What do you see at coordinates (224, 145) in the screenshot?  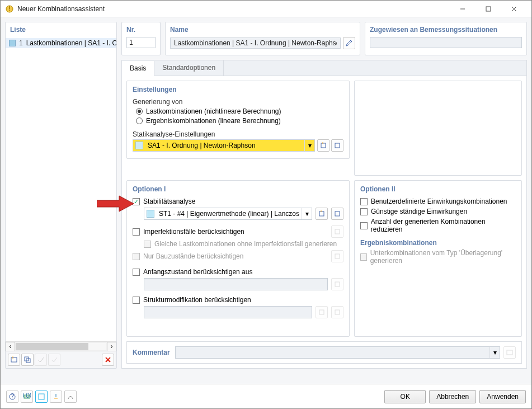 I see `statik-combo: SA1 - I. Ordnung | Newton-Raphson ▾` at bounding box center [224, 145].